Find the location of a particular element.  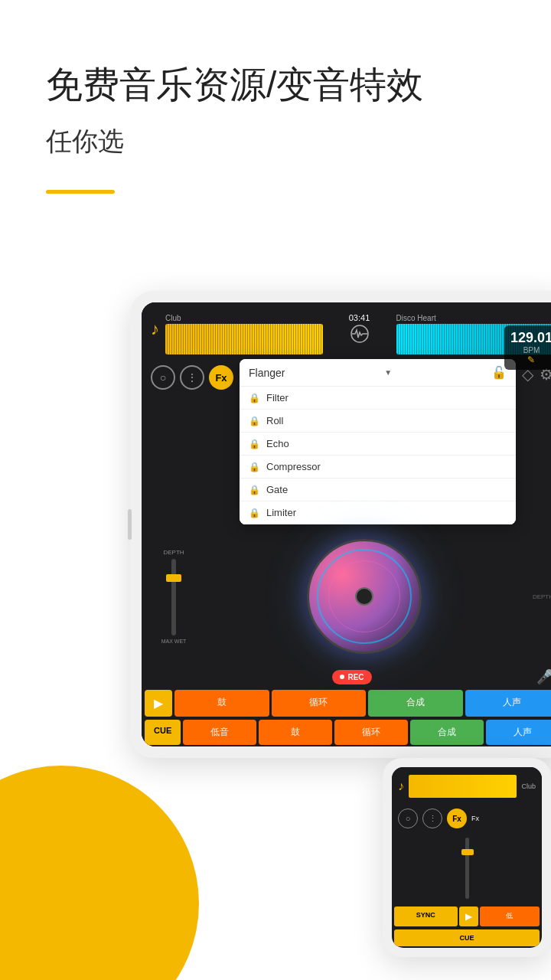

dj-interface-2: ♪ Club ○ ⋮ Fx Fx is located at coordinates (467, 858).